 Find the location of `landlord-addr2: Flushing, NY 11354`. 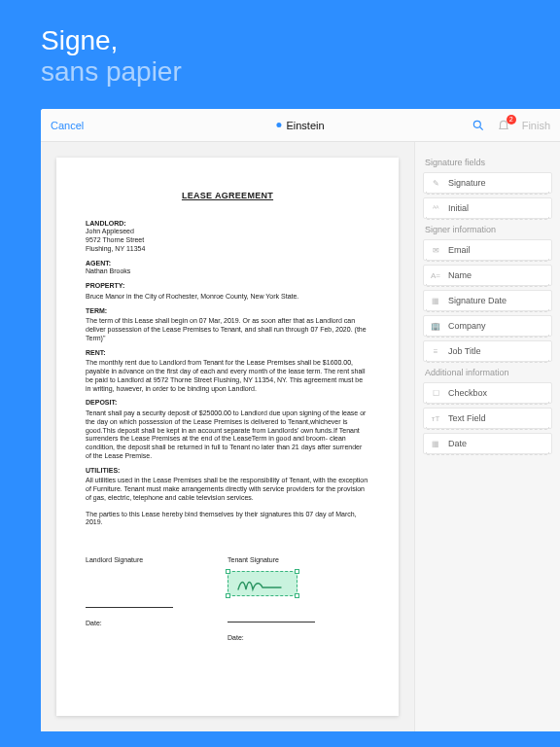

landlord-addr2: Flushing, NY 11354 is located at coordinates (228, 249).